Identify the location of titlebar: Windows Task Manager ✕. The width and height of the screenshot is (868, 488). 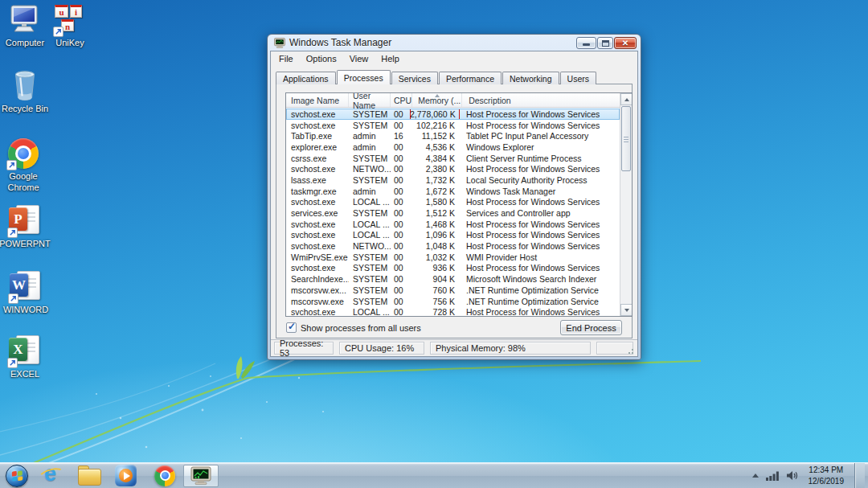
(454, 43).